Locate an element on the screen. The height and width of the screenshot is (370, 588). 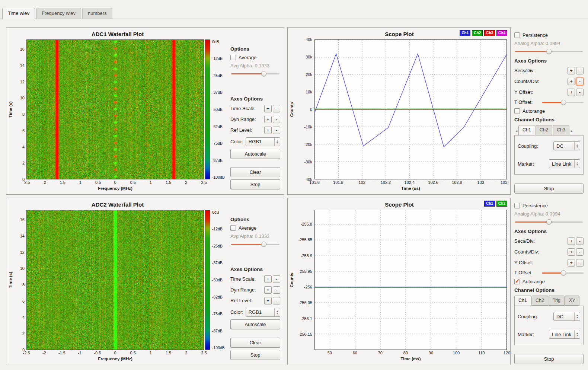
adc2-waterfall-title: ADC2 Waterfall Plot is located at coordinates (118, 204).